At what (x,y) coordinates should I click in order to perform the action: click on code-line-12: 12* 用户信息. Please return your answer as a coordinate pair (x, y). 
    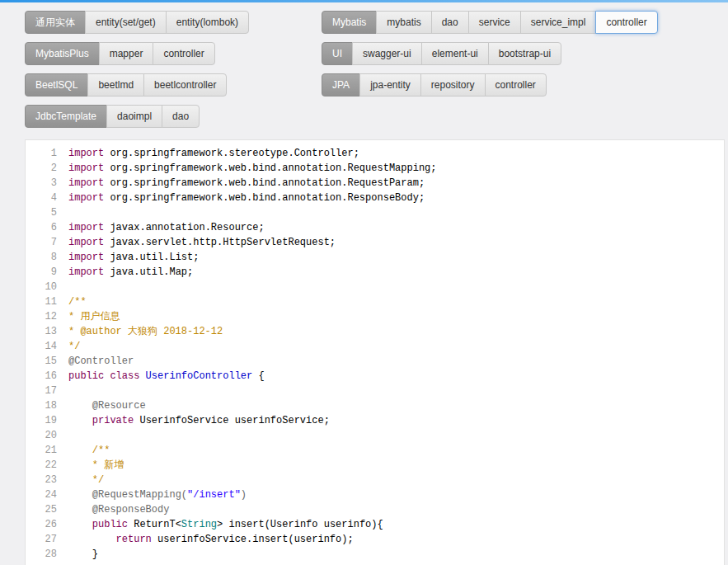
    Looking at the image, I should click on (374, 317).